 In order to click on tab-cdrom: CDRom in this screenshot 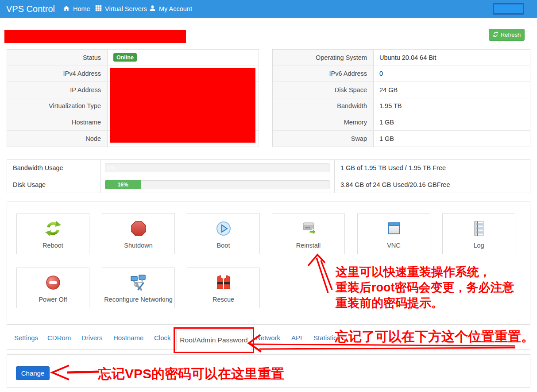, I will do `click(59, 338)`.